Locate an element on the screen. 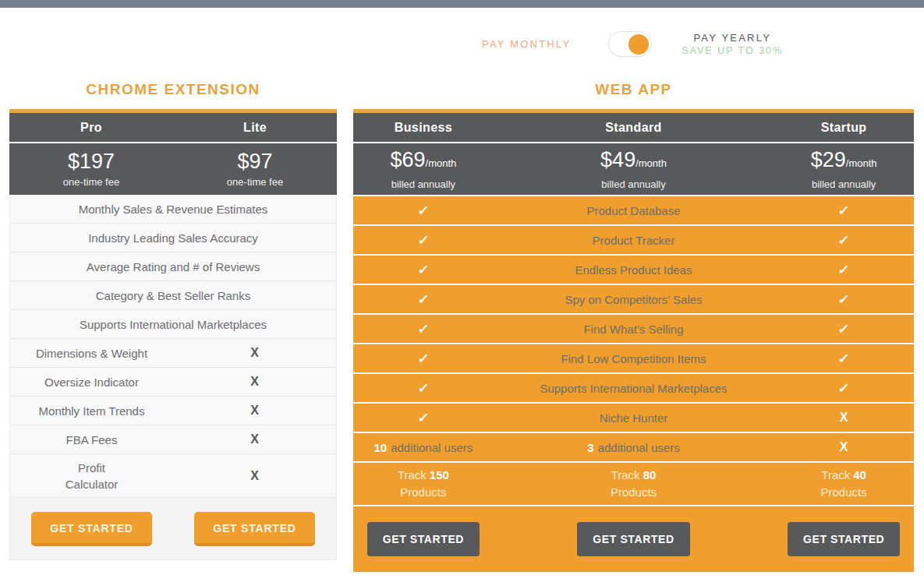 The height and width of the screenshot is (582, 924). feature-row: Monthly Sales & Revenue Estimates is located at coordinates (173, 209).